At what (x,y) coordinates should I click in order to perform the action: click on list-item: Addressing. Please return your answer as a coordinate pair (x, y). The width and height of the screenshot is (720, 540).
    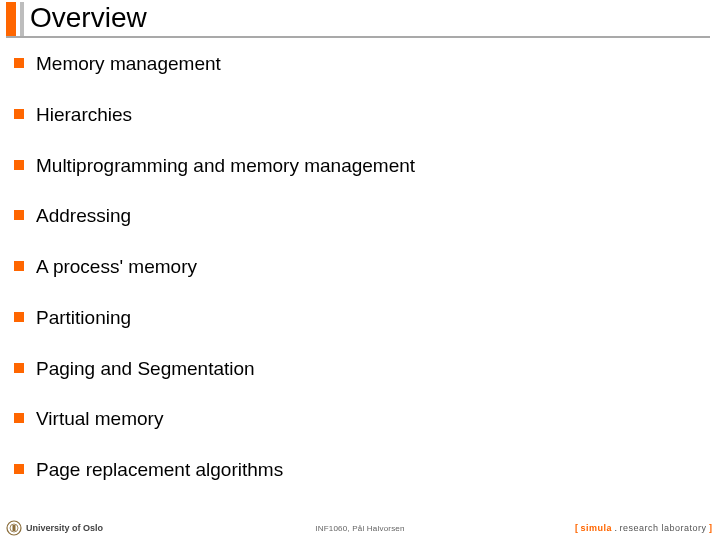
    Looking at the image, I should click on (360, 216).